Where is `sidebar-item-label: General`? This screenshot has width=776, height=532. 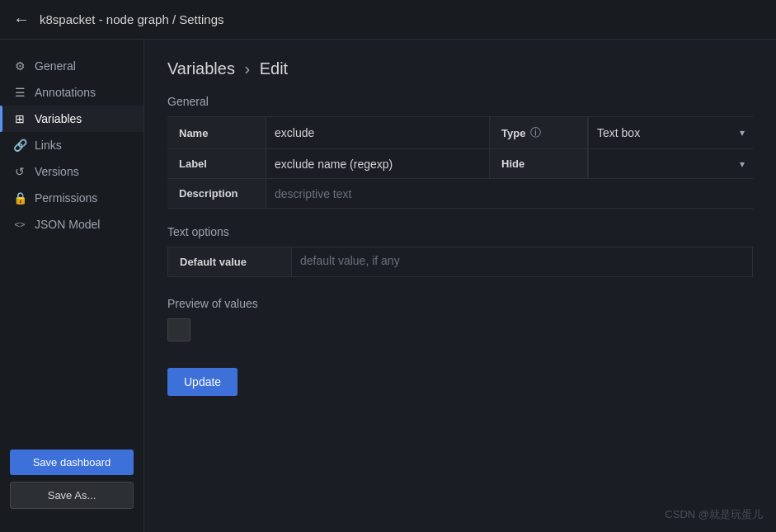 sidebar-item-label: General is located at coordinates (55, 66).